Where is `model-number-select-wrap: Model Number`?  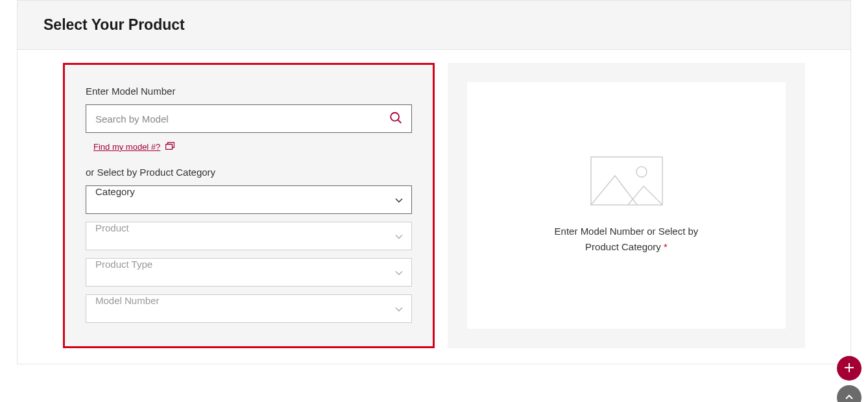
model-number-select-wrap: Model Number is located at coordinates (249, 309).